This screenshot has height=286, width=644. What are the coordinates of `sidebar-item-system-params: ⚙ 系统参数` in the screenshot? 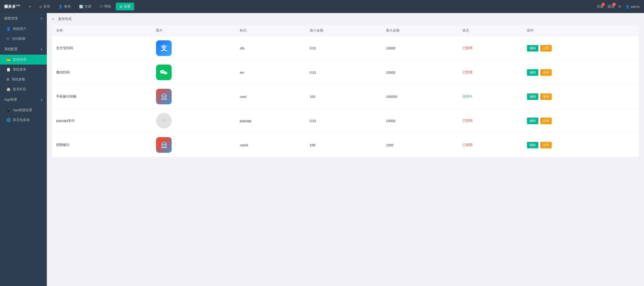 It's located at (23, 79).